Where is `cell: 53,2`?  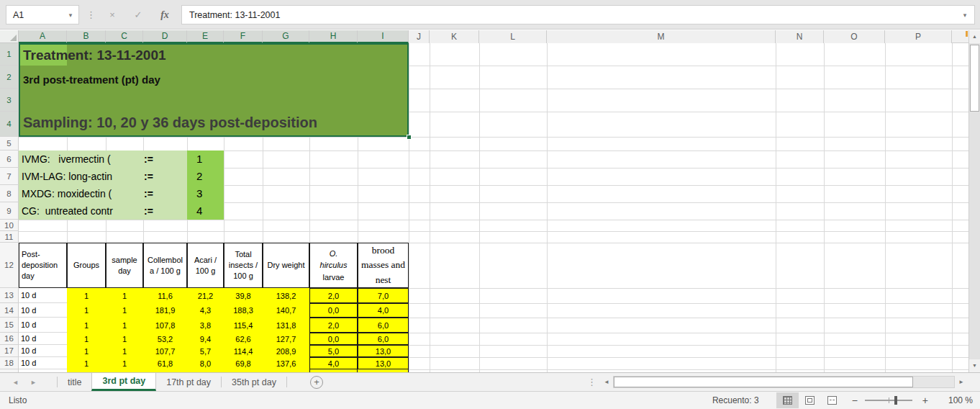
cell: 53,2 is located at coordinates (165, 338).